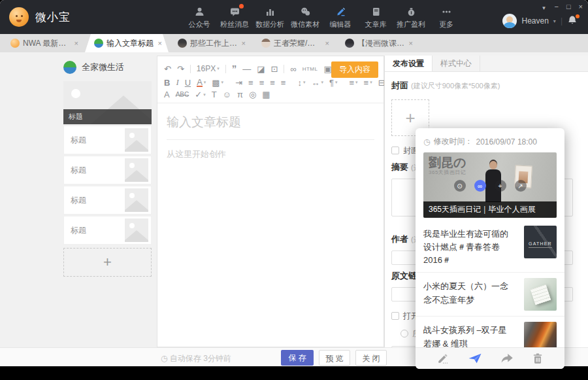 This screenshot has height=380, width=588. I want to click on popup-article-item: 小米的夏天（六）一念念不忘童年梦, so click(490, 294).